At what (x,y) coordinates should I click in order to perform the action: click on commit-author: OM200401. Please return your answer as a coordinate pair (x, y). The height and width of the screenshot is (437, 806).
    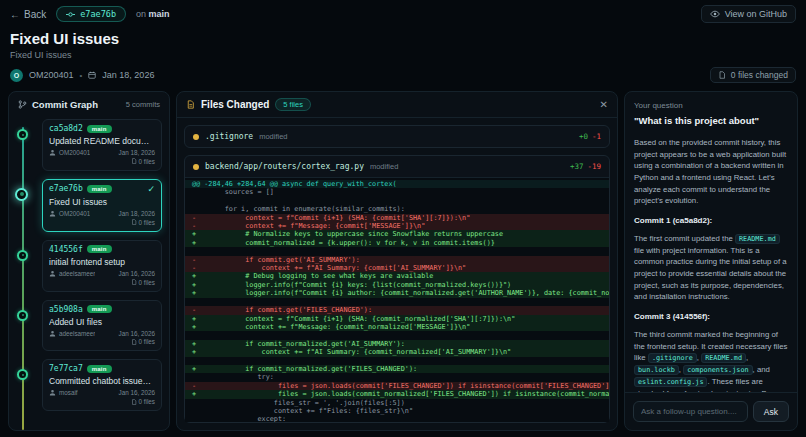
    Looking at the image, I should click on (70, 152).